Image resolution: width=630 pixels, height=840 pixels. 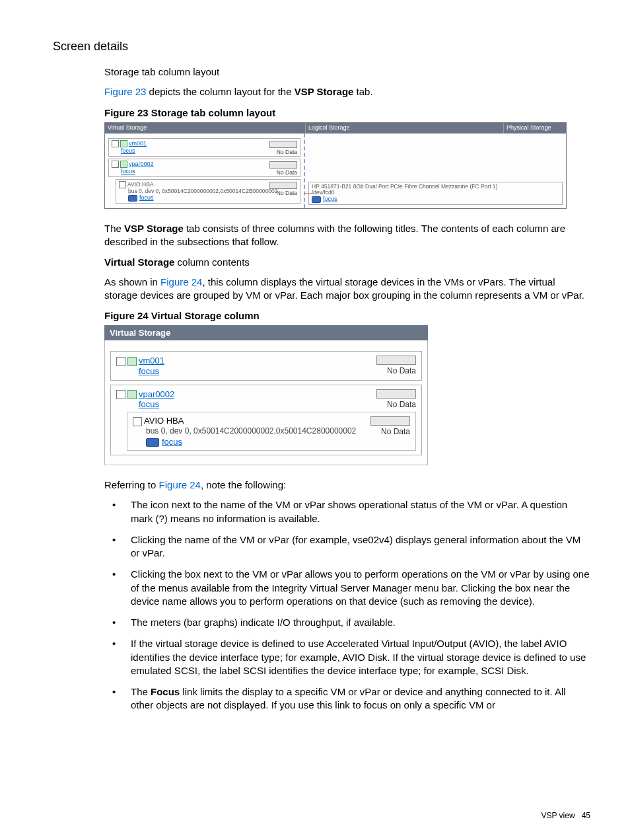 I want to click on fig24-vpar0002-focus: focus, so click(x=149, y=404).